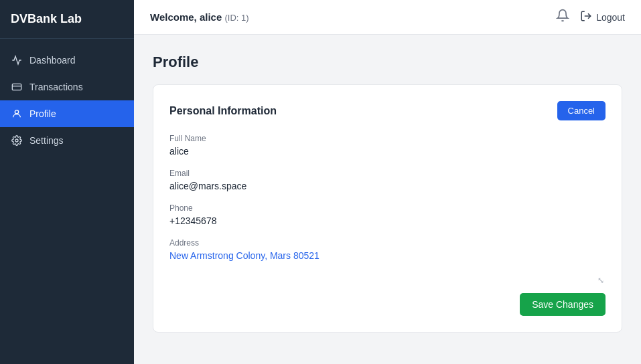 The width and height of the screenshot is (641, 364). What do you see at coordinates (47, 141) in the screenshot?
I see `sidebar-item-settings-label: Settings` at bounding box center [47, 141].